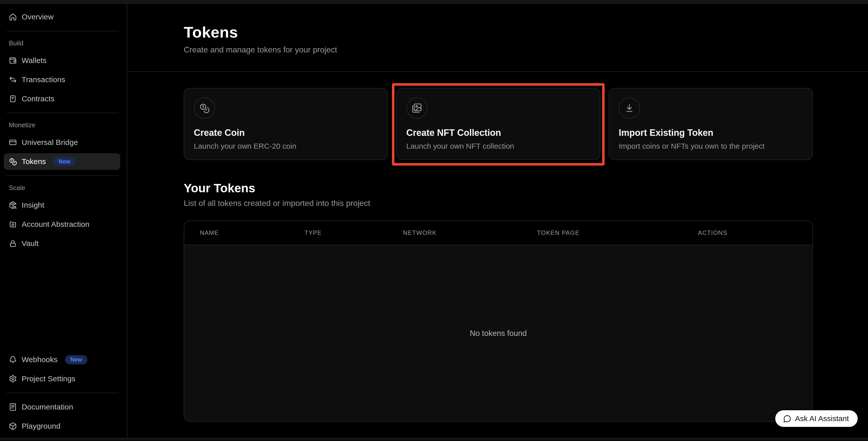  What do you see at coordinates (498, 188) in the screenshot?
I see `your-tokens-title: Your Tokens` at bounding box center [498, 188].